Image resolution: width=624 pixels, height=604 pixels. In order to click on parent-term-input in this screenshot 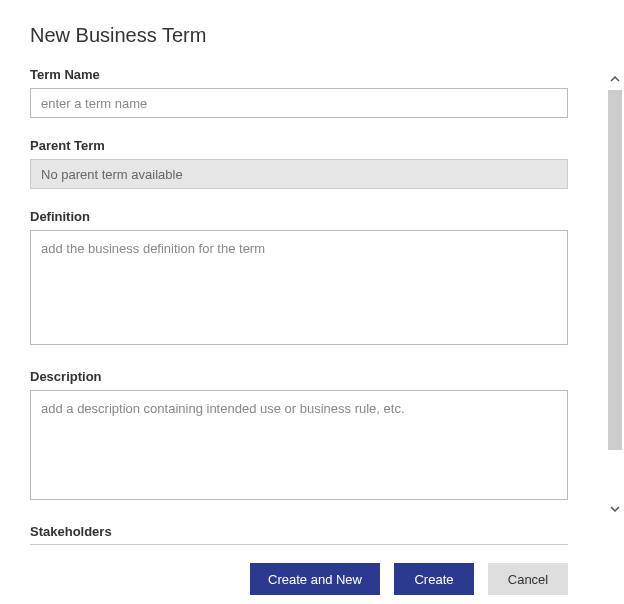, I will do `click(299, 174)`.